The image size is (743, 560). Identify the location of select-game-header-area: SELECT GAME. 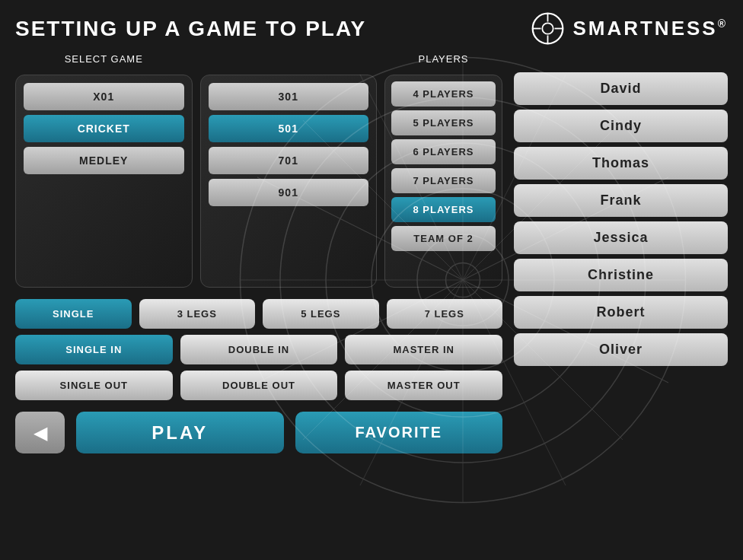
(104, 62).